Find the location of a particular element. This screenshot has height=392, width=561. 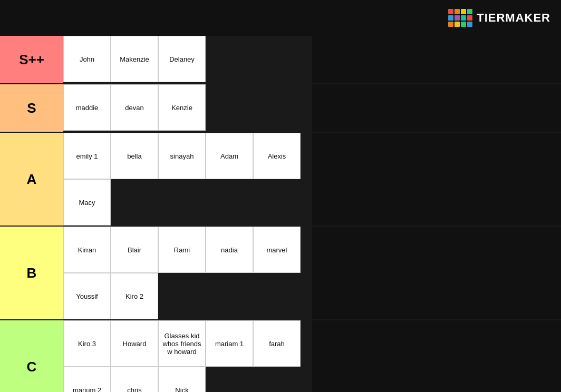

tier-items-spp: JohnMakenzieDelaney is located at coordinates (188, 60).